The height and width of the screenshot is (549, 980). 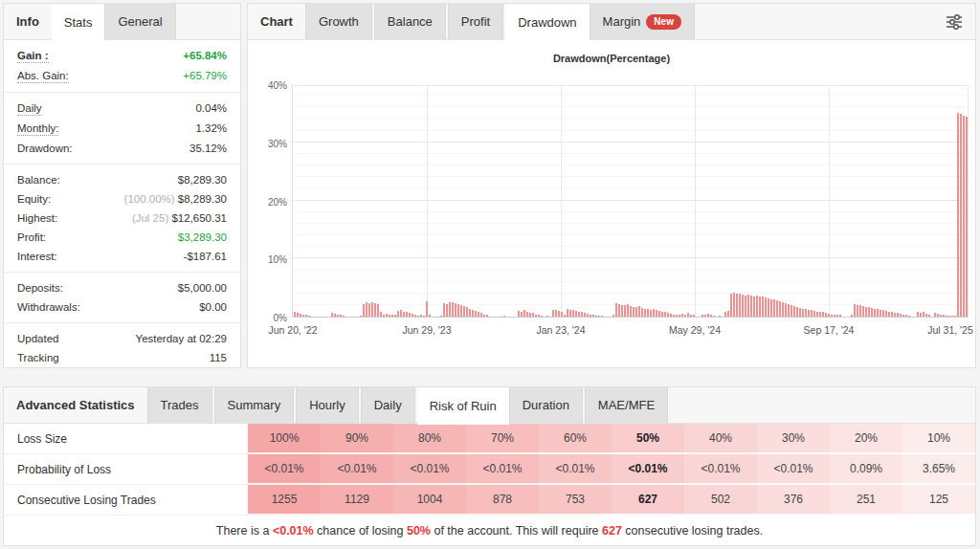 I want to click on stat-label-daily: Daily, so click(x=30, y=109).